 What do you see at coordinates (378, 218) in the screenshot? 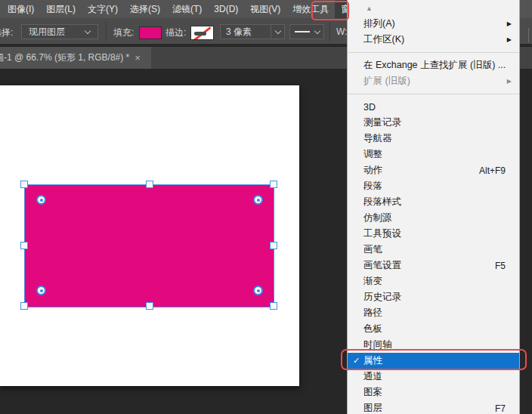
I see `menu-item-label: 仿制源` at bounding box center [378, 218].